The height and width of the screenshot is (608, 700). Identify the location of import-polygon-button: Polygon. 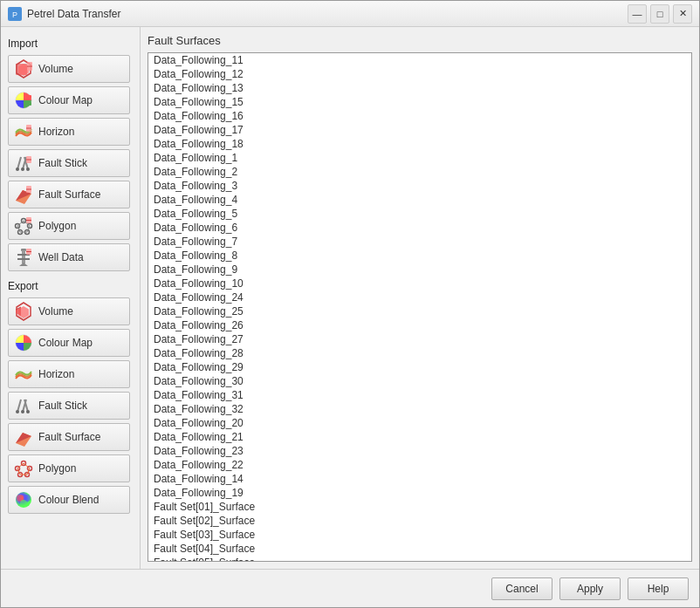
(69, 226).